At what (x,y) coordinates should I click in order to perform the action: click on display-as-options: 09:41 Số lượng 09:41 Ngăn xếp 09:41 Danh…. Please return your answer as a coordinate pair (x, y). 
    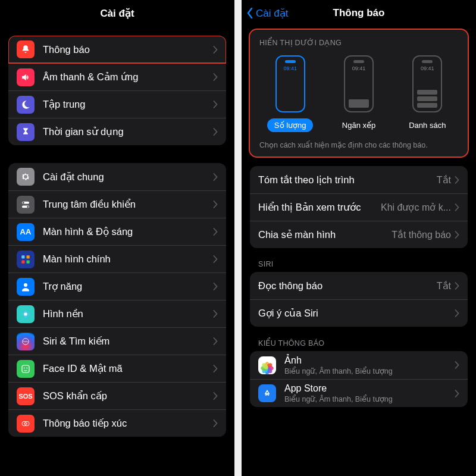
    Looking at the image, I should click on (359, 94).